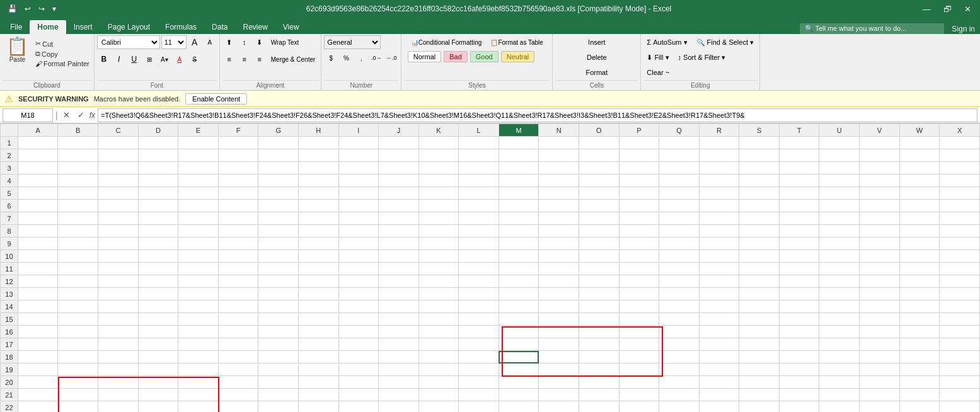  What do you see at coordinates (679, 370) in the screenshot?
I see `cell-q19` at bounding box center [679, 370].